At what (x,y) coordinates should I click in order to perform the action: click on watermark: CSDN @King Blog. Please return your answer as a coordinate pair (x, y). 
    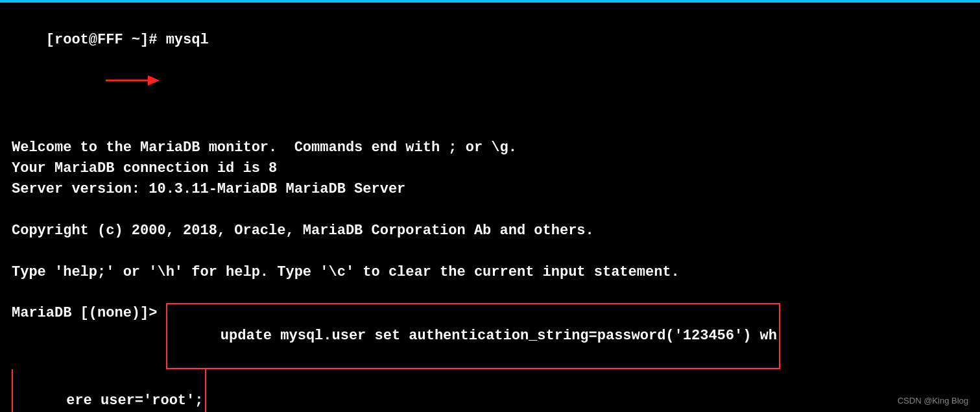
    Looking at the image, I should click on (933, 401).